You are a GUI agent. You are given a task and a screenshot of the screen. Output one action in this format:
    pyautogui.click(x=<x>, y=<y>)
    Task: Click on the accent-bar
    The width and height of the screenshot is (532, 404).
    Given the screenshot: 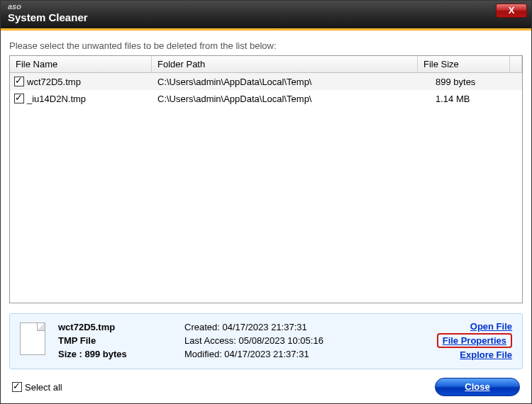 What is the action you would take?
    pyautogui.click(x=266, y=30)
    